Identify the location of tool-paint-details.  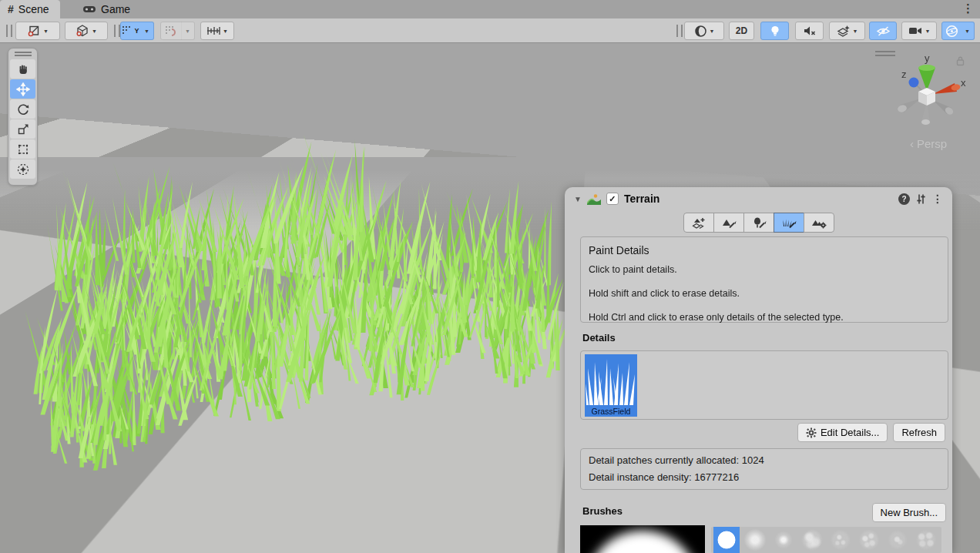
(789, 223).